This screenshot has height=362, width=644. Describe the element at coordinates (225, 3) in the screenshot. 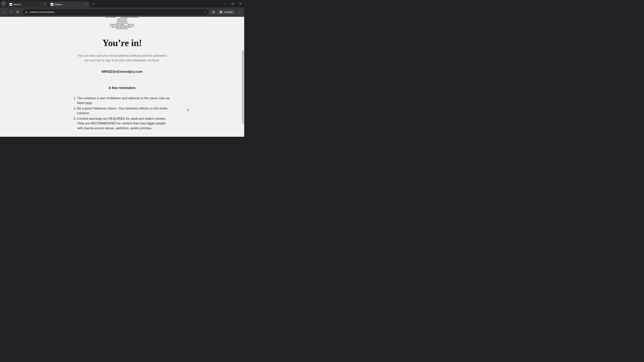

I see `minimize-button` at that location.